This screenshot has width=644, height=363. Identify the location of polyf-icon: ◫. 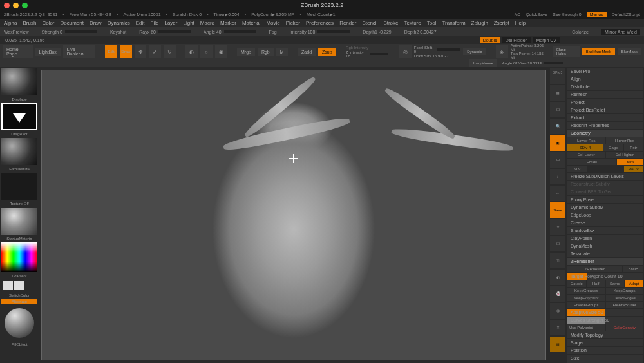
(558, 260).